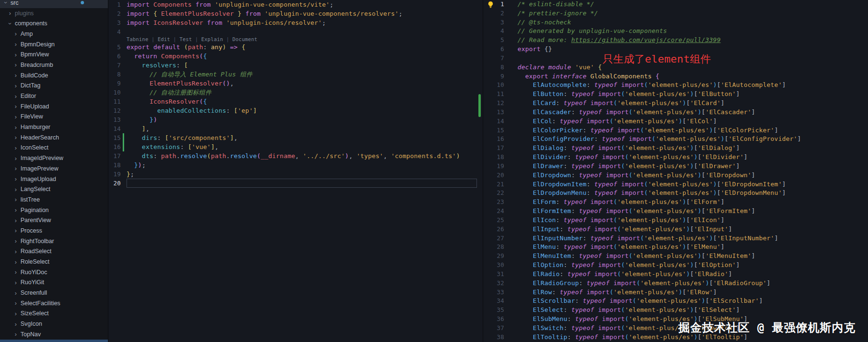 This screenshot has width=868, height=342. Describe the element at coordinates (54, 210) in the screenshot. I see `sidebar-item-pagination: ›Pagination` at that location.